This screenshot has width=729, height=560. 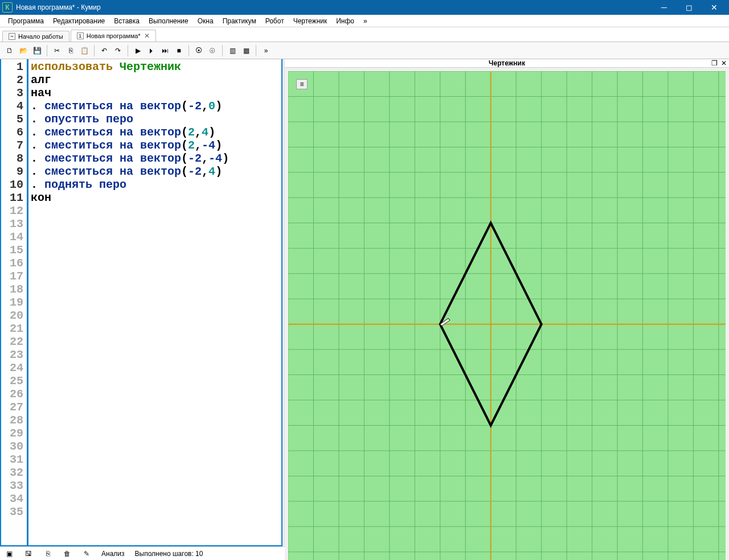 What do you see at coordinates (13, 106) in the screenshot?
I see `line-number: 4` at bounding box center [13, 106].